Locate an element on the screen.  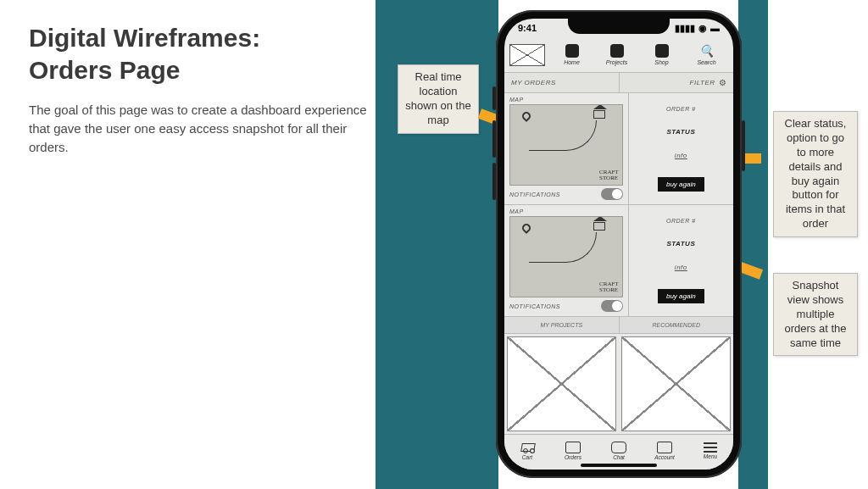
battery-icon: ▬ is located at coordinates (715, 28).